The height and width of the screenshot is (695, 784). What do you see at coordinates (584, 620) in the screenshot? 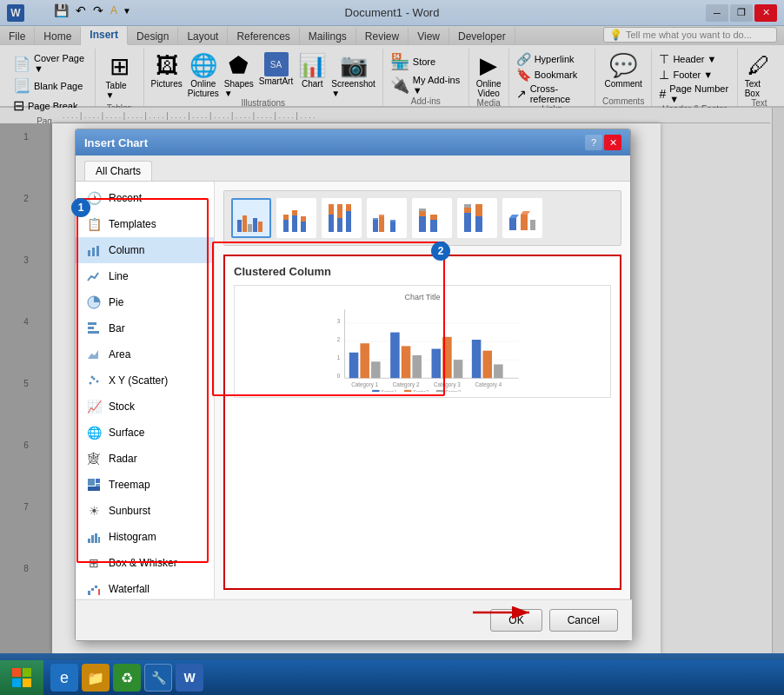
I see `cancel-button: Cancel` at bounding box center [584, 620].